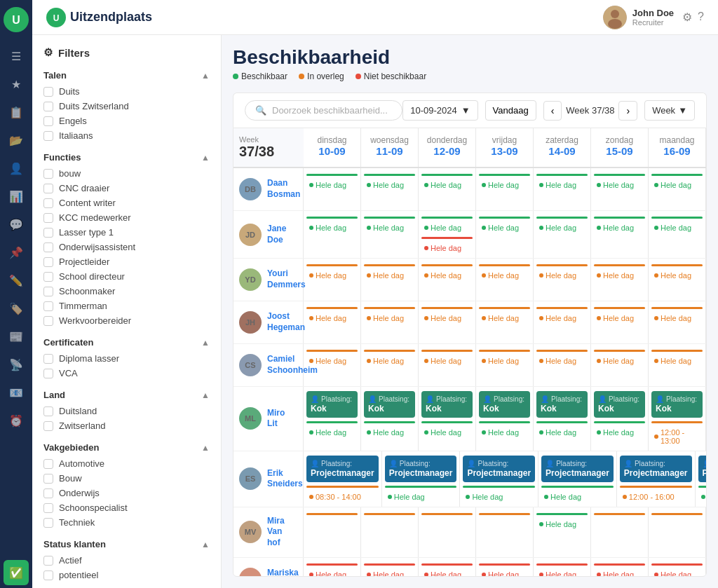 This screenshot has height=588, width=718. What do you see at coordinates (16, 573) in the screenshot?
I see `nav-check-icon: ✅` at bounding box center [16, 573].